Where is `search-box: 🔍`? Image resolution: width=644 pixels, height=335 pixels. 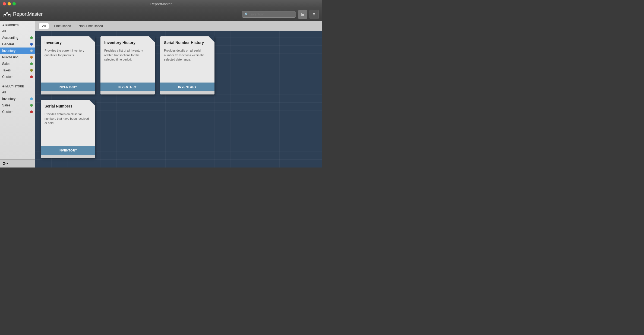
search-box: 🔍 is located at coordinates (269, 14).